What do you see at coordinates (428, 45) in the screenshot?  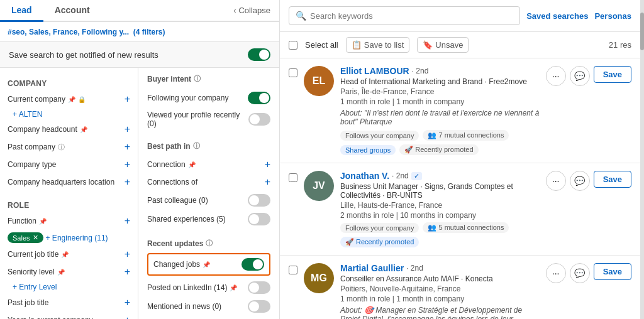 I see `unsave-icon: 🔖` at bounding box center [428, 45].